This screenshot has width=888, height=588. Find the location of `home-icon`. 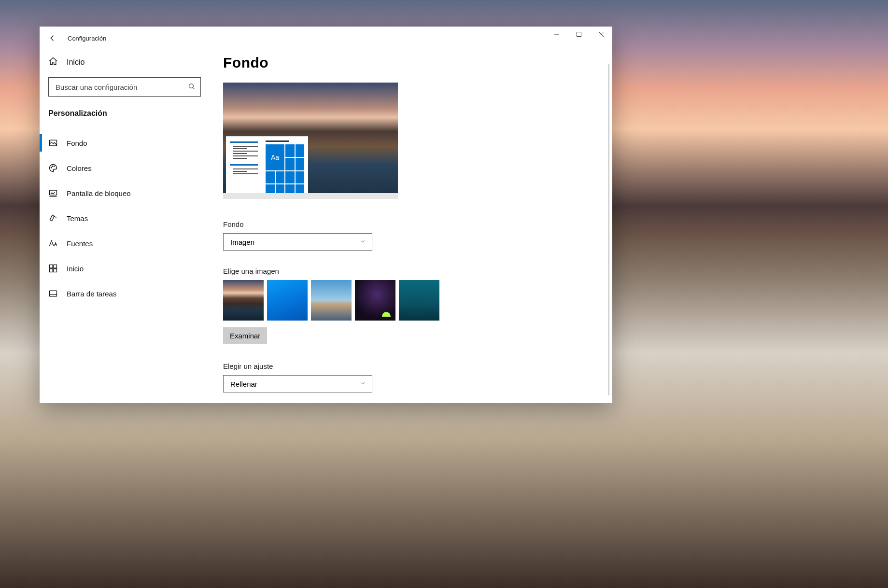

home-icon is located at coordinates (53, 62).